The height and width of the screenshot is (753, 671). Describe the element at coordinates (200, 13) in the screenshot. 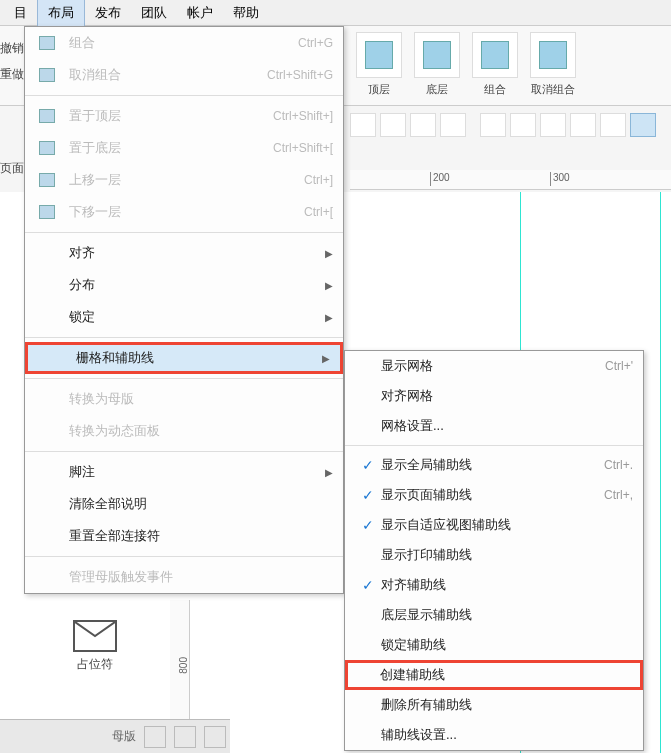

I see `menu-item-account: 帐户` at that location.